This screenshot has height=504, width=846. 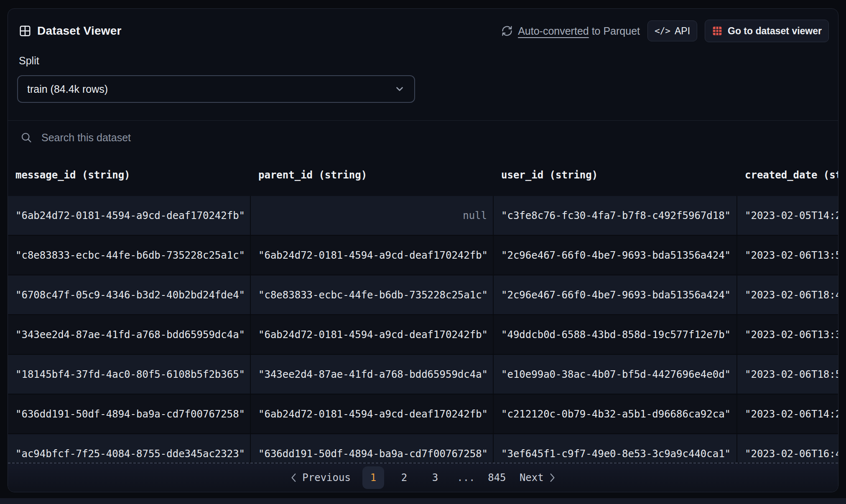 What do you see at coordinates (26, 137) in the screenshot?
I see `search-icon` at bounding box center [26, 137].